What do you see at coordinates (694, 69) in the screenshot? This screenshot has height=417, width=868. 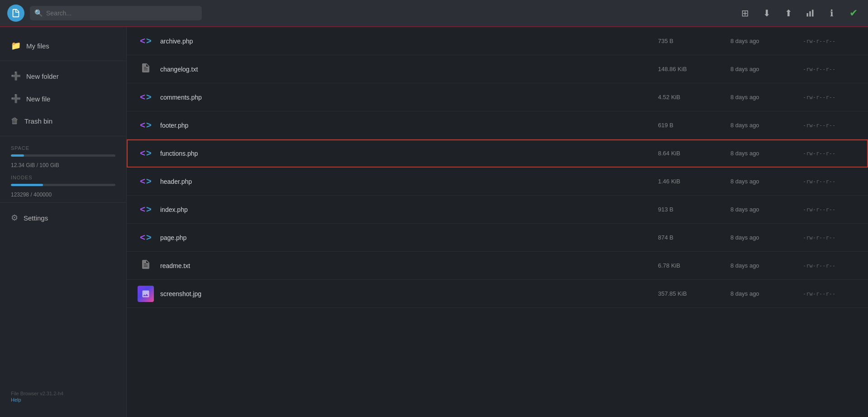 I see `file-size: 148.86 KiB` at bounding box center [694, 69].